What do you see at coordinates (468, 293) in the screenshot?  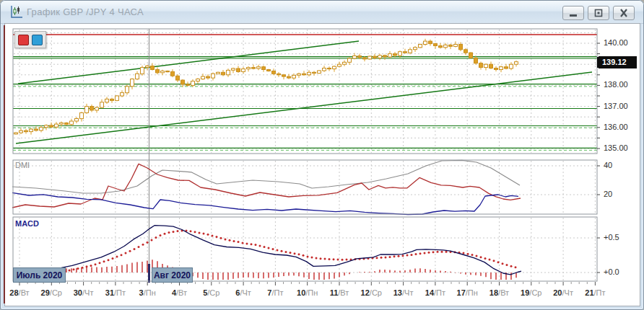 I see `date-axis-label: 17/Пн` at bounding box center [468, 293].